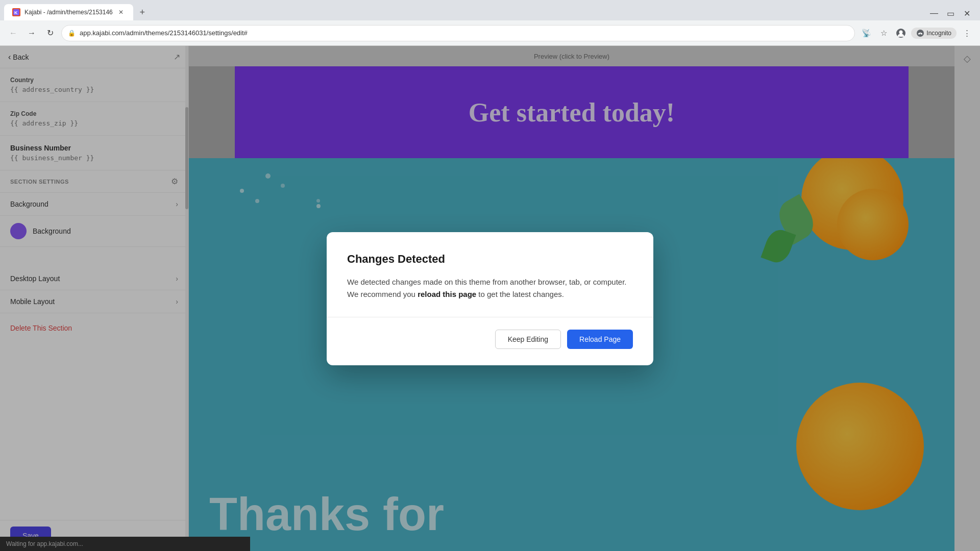 The image size is (980, 551). What do you see at coordinates (884, 33) in the screenshot?
I see `bookmark-icon: ☆` at bounding box center [884, 33].